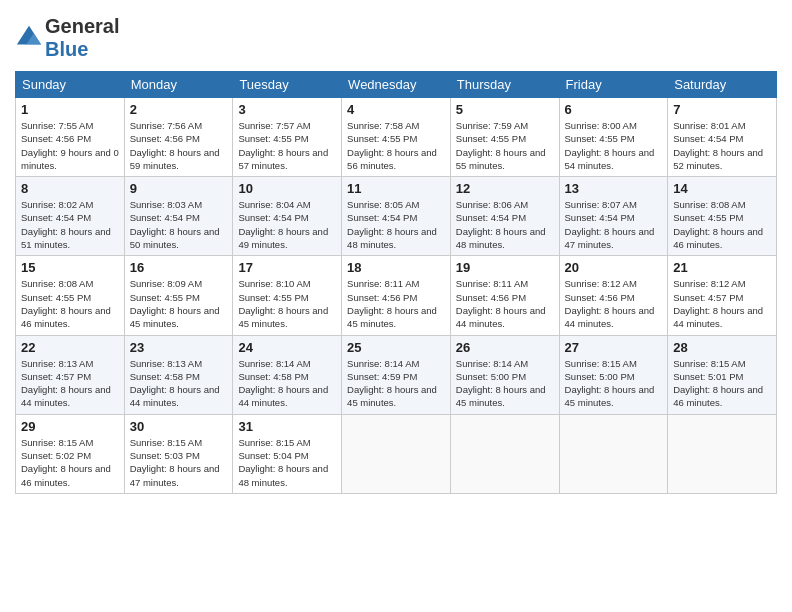  I want to click on day-info: Sunrise: 8:05 AMSunset: 4:54 PMDaylight:…, so click(396, 224).